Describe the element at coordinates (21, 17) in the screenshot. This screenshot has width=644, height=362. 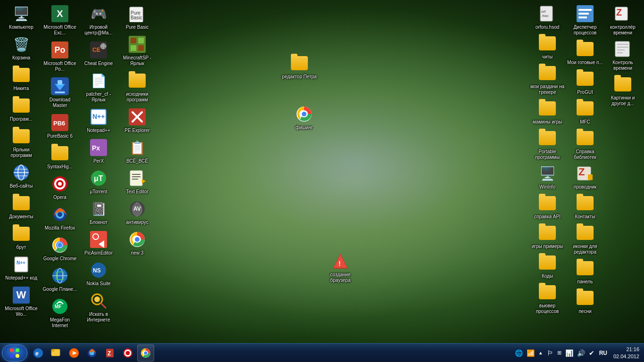
I see `desktop-icon-computer: 🖥️ Компьютер` at that location.